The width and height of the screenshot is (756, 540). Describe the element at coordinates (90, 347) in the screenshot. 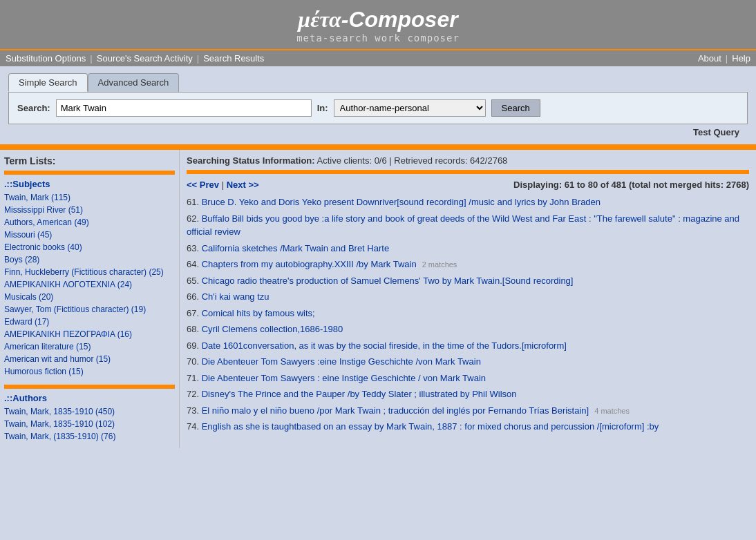

I see `subject-item: American literature (15)` at that location.